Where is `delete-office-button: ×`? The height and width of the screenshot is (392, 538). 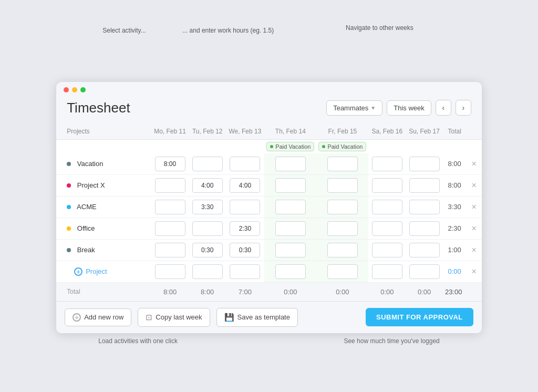 delete-office-button: × is located at coordinates (474, 229).